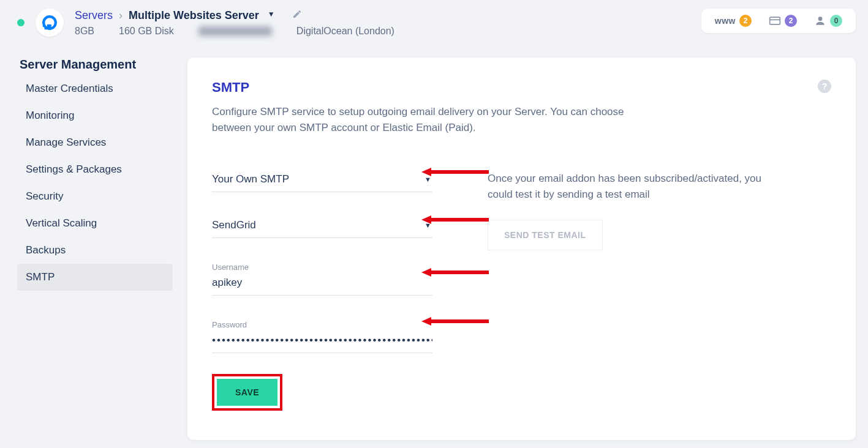 The height and width of the screenshot is (448, 868). What do you see at coordinates (251, 179) in the screenshot?
I see `smtp-mode-value: Your Own SMTP` at bounding box center [251, 179].